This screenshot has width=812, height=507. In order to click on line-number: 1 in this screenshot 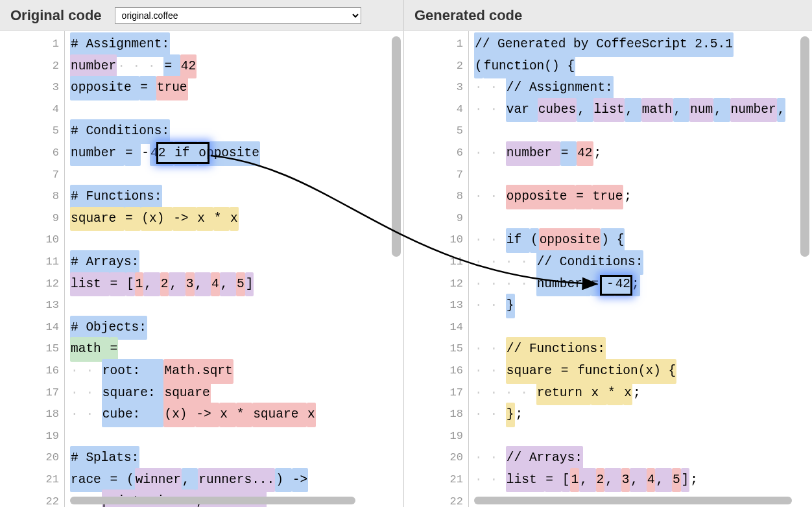, I will do `click(437, 44)`.